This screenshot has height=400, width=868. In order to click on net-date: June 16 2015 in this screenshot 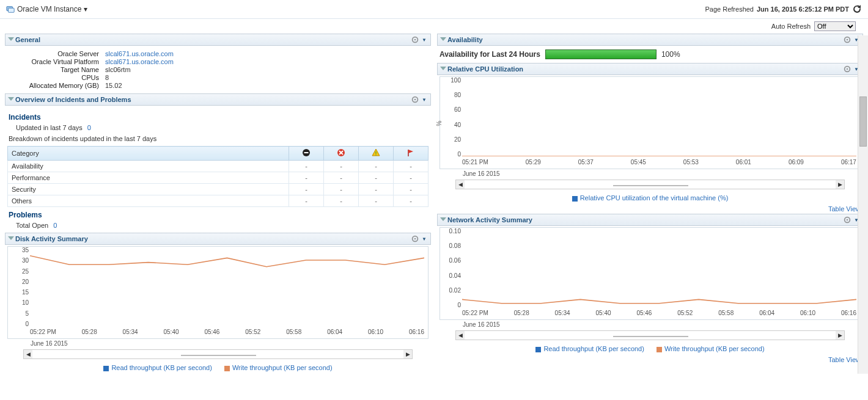, I will do `click(650, 325)`.